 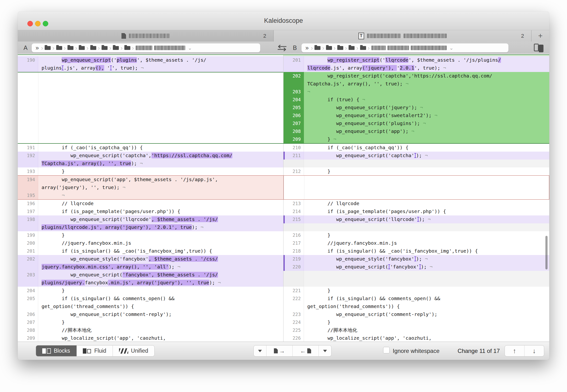 I want to click on pane-b-cell: 222 if (is_singular() && comments_open()…, so click(x=416, y=303).